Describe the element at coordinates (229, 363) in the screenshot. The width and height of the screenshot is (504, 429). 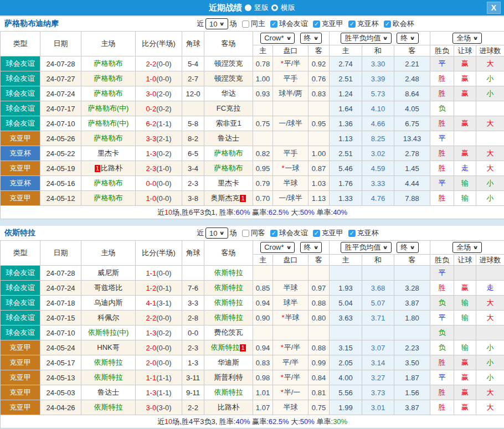
I see `away-team: 华迪斯` at that location.